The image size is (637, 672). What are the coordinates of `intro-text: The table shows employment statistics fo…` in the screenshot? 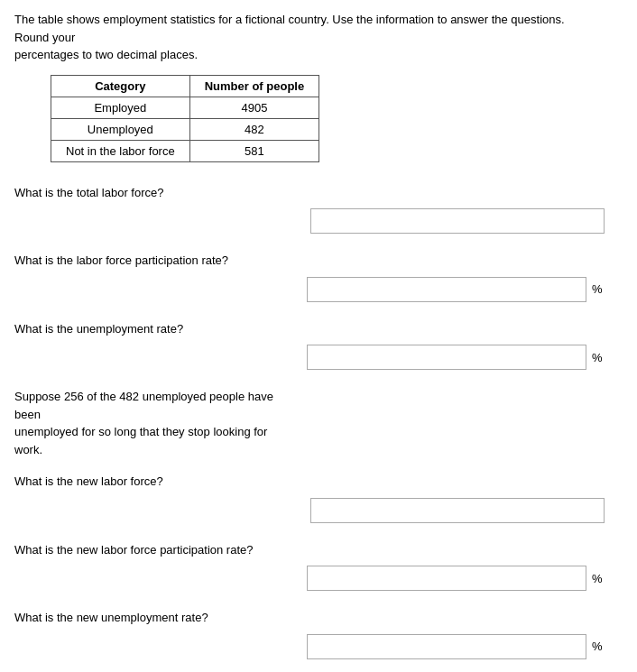 It's located at (294, 38).